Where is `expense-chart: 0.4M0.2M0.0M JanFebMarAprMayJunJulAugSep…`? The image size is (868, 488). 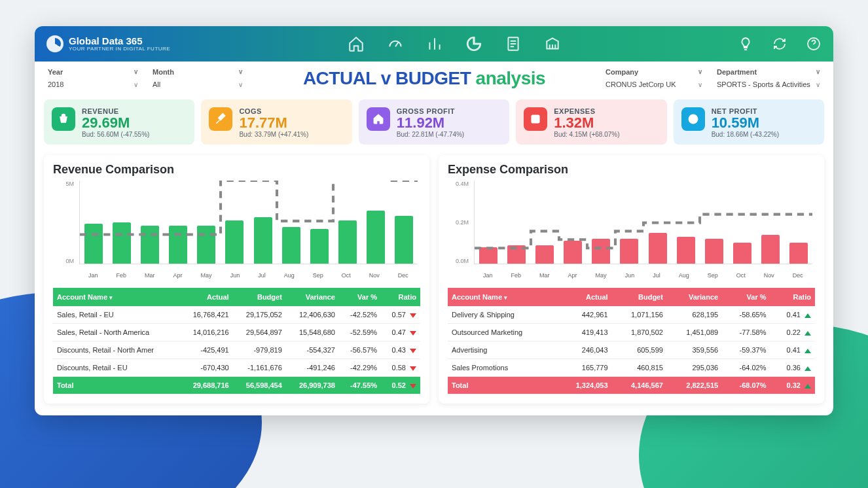
expense-chart: 0.4M0.2M0.0M JanFebMarAprMayJunJulAugSep… is located at coordinates (631, 230).